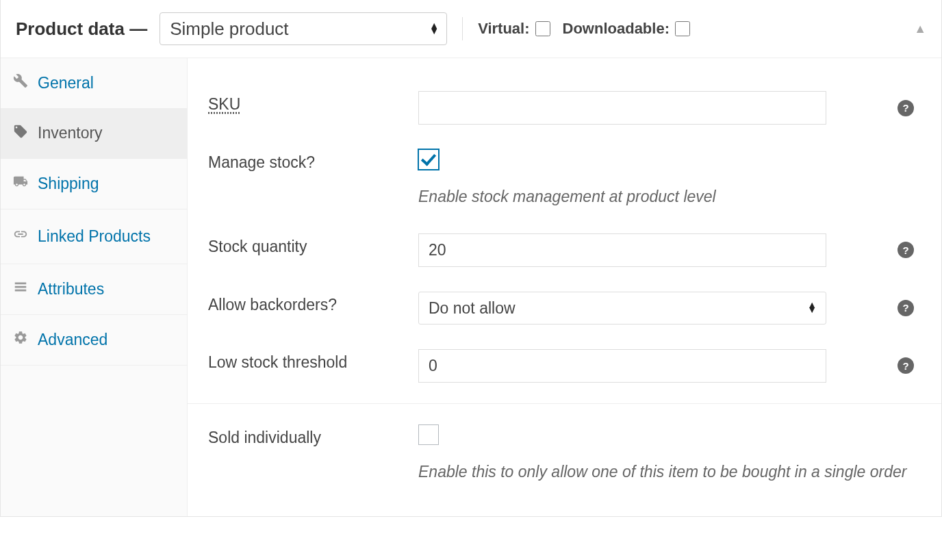 Image resolution: width=942 pixels, height=560 pixels. I want to click on header-divider, so click(463, 29).